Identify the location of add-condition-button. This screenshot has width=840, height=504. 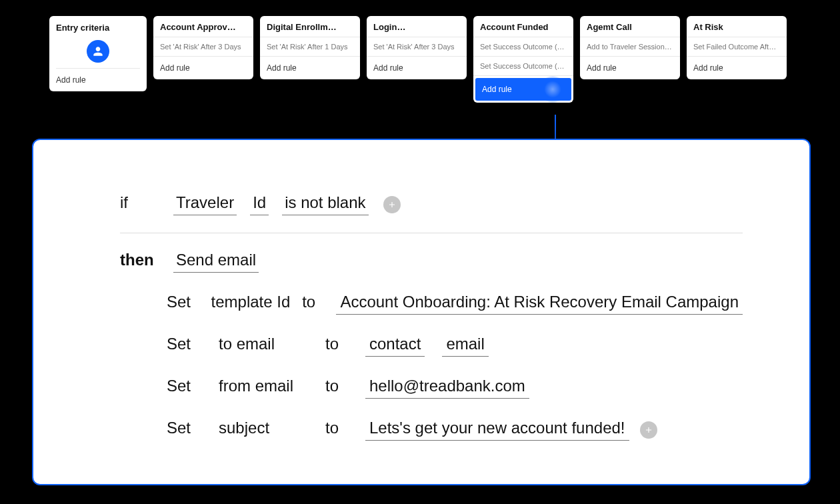
(392, 205).